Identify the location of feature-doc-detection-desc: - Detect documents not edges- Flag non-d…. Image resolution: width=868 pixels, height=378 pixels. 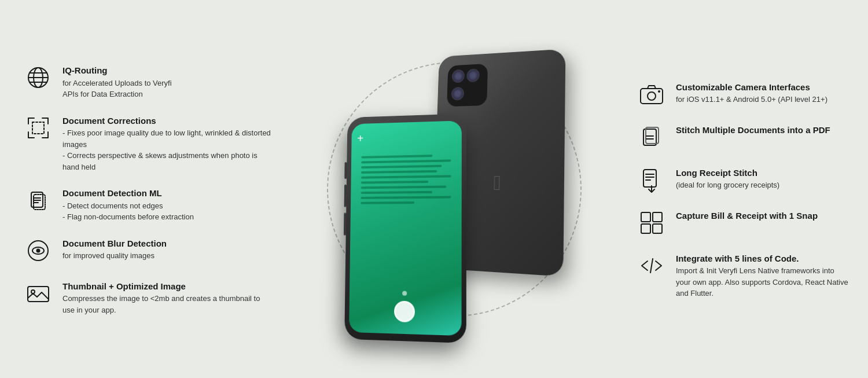
(167, 212).